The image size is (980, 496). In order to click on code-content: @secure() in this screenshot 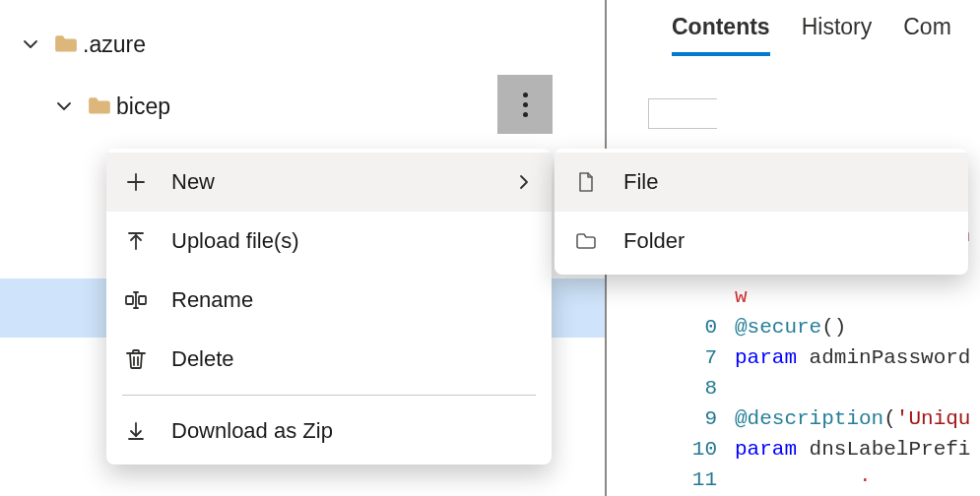, I will do `click(790, 327)`.